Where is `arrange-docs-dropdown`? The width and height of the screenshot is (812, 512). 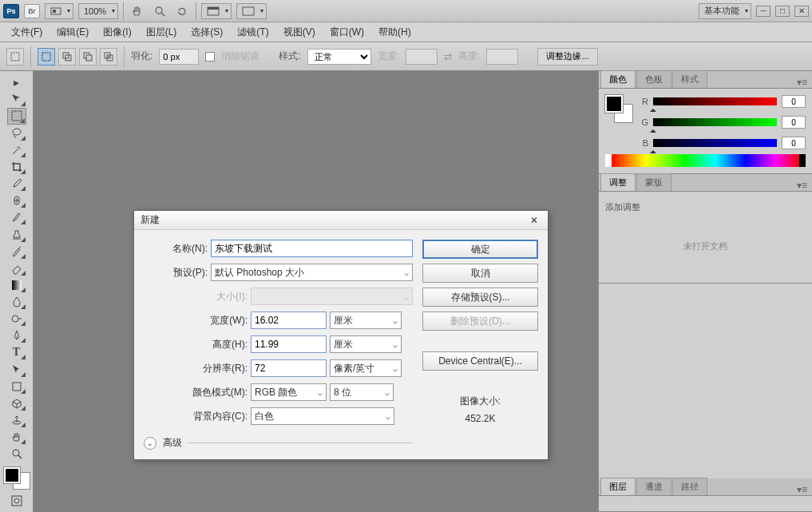
arrange-docs-dropdown is located at coordinates (216, 11).